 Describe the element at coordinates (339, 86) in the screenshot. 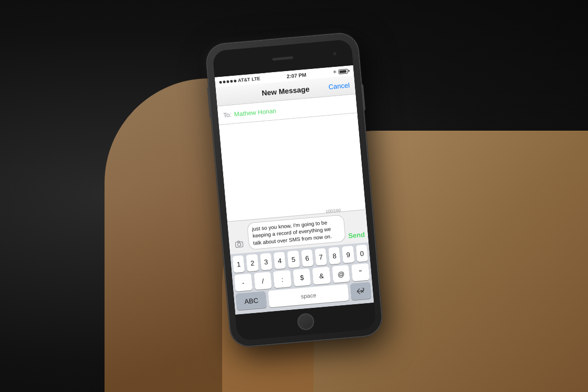

I see `cancel-button: Cancel` at that location.